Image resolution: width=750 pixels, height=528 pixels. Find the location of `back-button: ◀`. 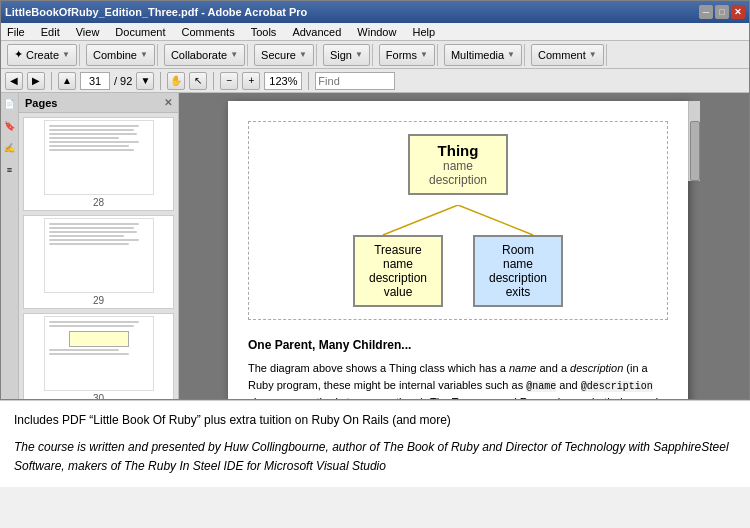

back-button: ◀ is located at coordinates (14, 81).